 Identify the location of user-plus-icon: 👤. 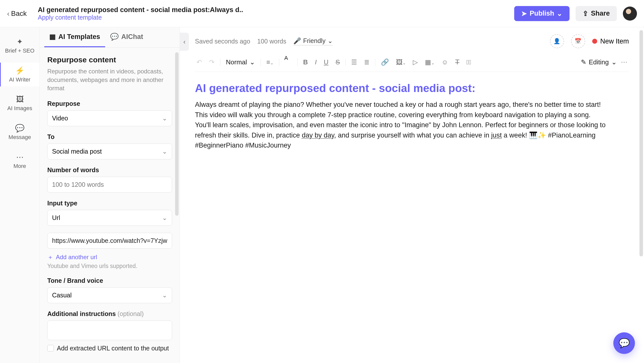
(557, 41).